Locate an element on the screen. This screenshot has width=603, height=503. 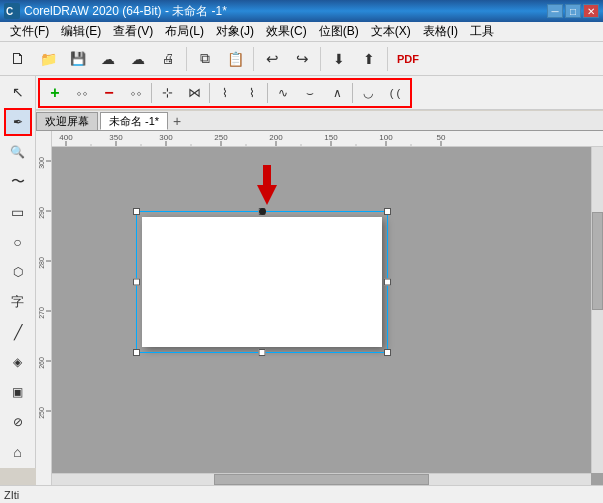
node-line-button: ◡ is located at coordinates (368, 93).